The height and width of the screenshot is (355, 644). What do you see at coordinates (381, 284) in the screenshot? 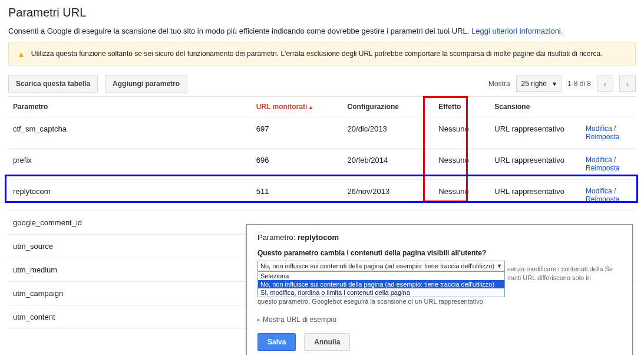
I see `dropdown-option: No, non influisce sui contenuti della pa…` at bounding box center [381, 284].